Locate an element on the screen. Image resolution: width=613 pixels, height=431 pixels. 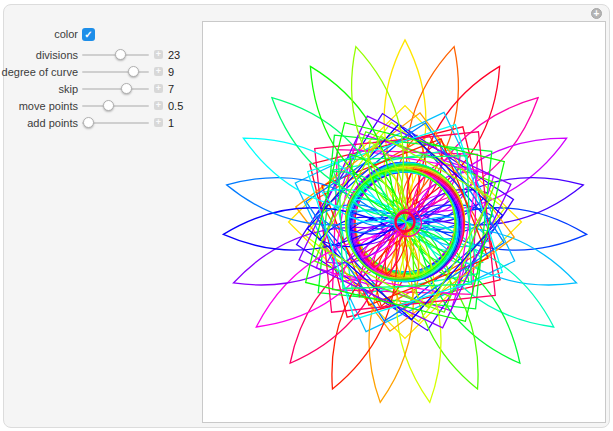
slider-label: divisions is located at coordinates (39, 55).